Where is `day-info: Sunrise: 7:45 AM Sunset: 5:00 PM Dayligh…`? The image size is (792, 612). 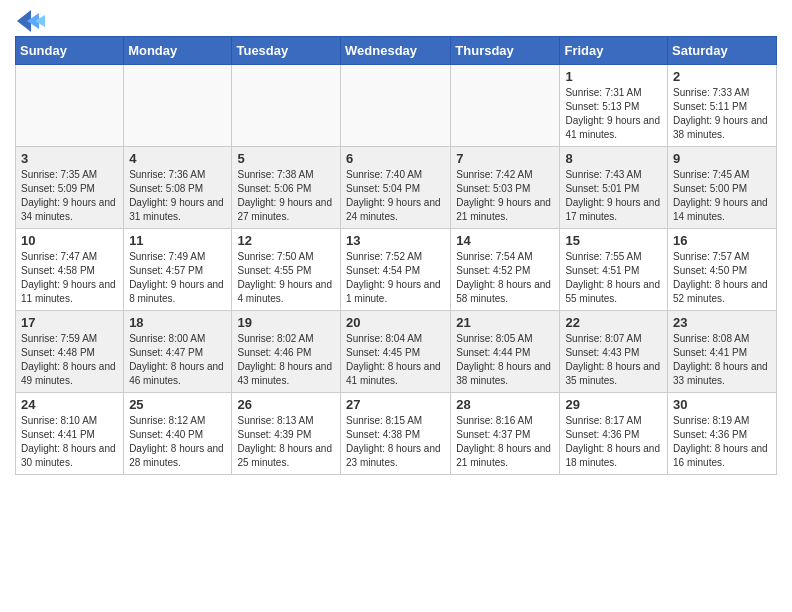
day-info: Sunrise: 7:45 AM Sunset: 5:00 PM Dayligh… is located at coordinates (722, 196).